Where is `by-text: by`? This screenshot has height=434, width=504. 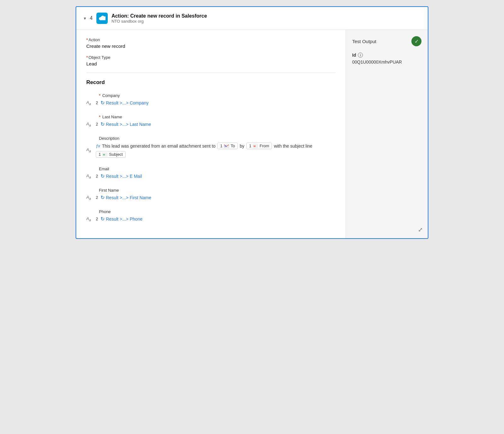 by-text: by is located at coordinates (242, 146).